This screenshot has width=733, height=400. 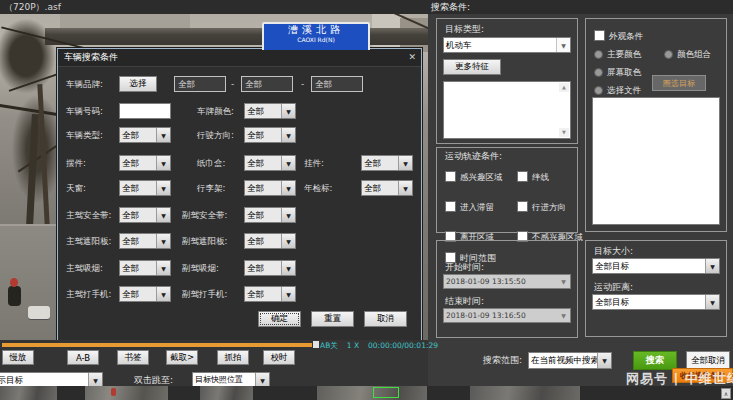 I want to click on scroll-up-icon: ▲, so click(x=564, y=88).